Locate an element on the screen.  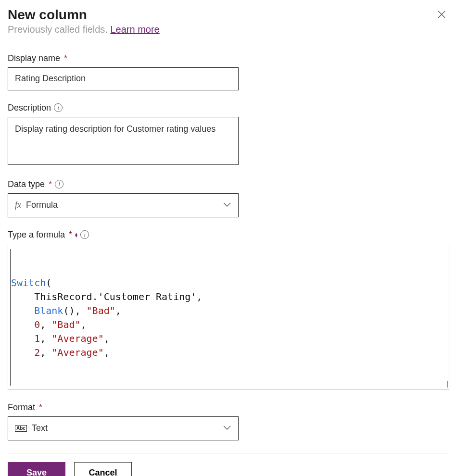
save-button: Save is located at coordinates (37, 469).